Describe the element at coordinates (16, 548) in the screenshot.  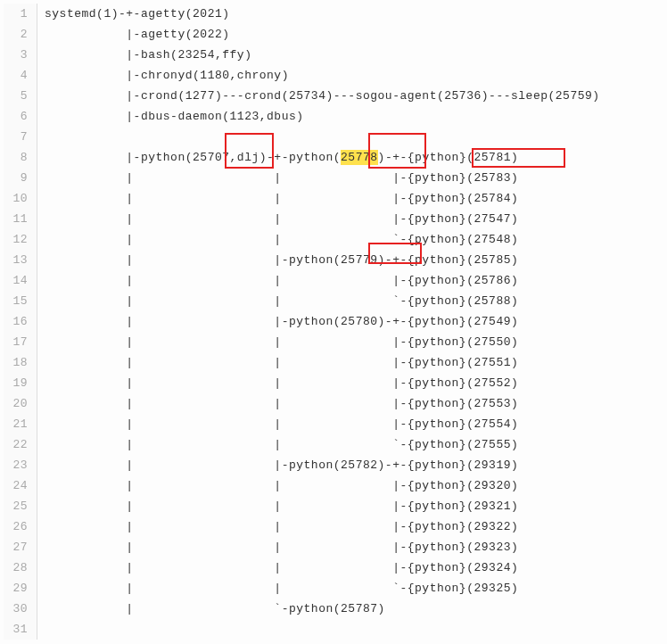
I see `line-number: 27` at that location.